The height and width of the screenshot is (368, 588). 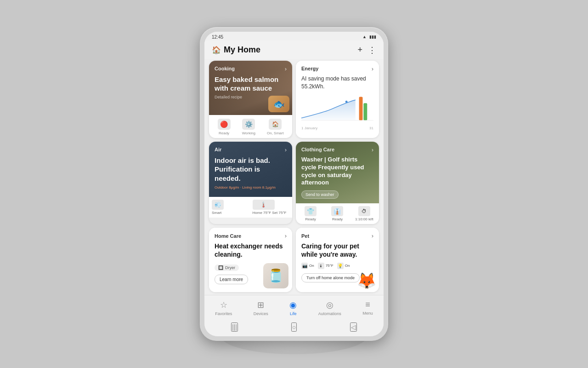 I want to click on energy-card: Energy › AI saving mode has saved 55.2kW…, so click(x=337, y=99).